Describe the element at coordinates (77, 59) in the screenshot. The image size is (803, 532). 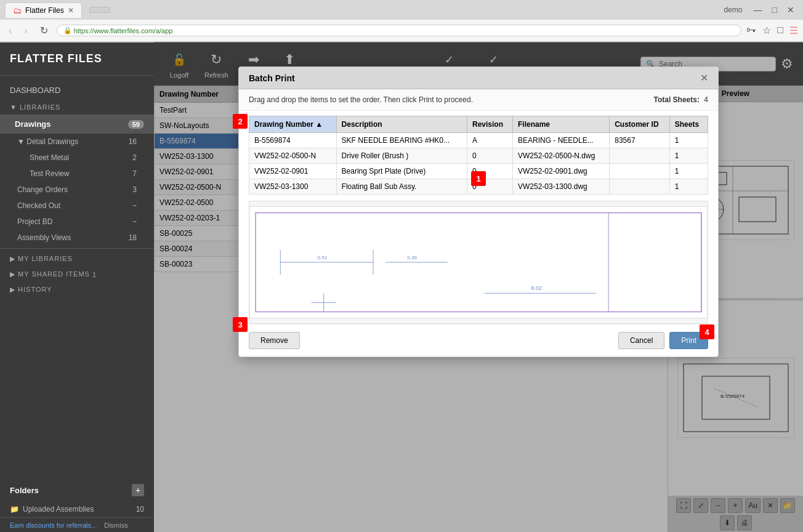
I see `app-logo: FLATTER FILES` at that location.